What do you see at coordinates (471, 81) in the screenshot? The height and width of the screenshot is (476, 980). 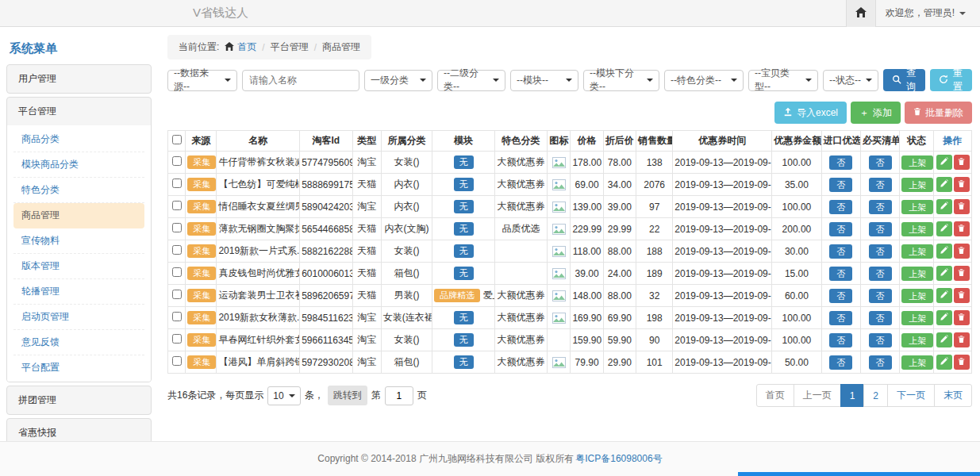 I see `filter-select-2: --二级分类--` at bounding box center [471, 81].